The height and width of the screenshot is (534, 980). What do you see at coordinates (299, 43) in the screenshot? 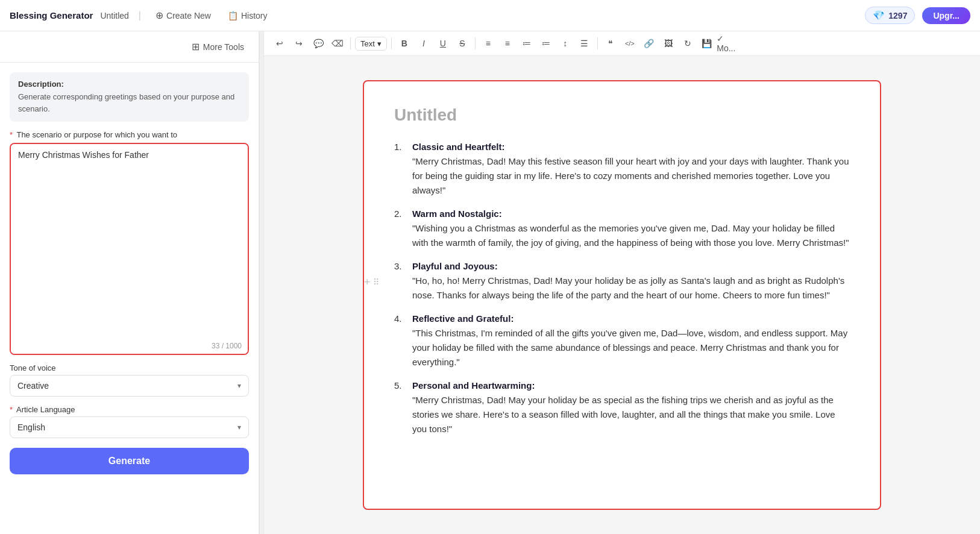
I see `redo-button: ↪` at bounding box center [299, 43].